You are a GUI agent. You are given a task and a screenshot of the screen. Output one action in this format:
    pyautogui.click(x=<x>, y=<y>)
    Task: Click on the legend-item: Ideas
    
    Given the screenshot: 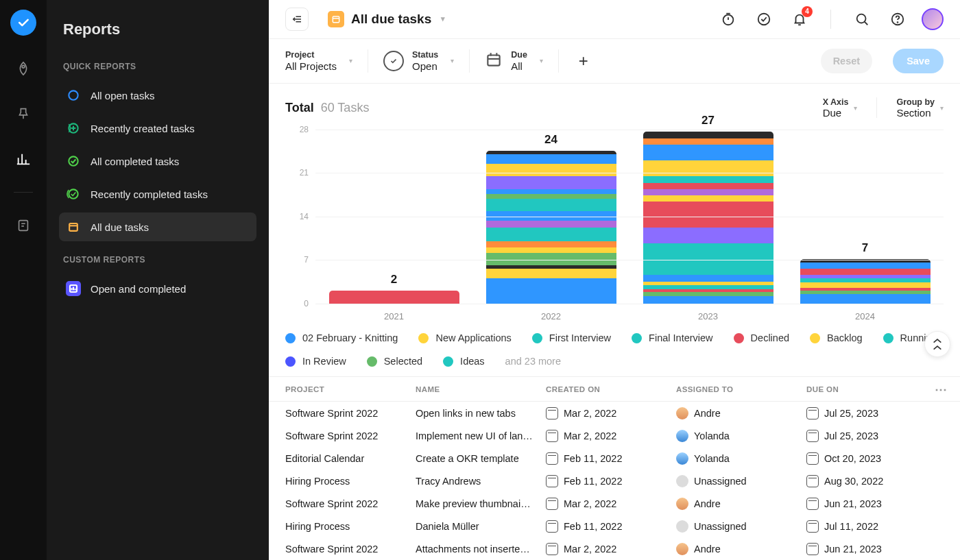 What is the action you would take?
    pyautogui.click(x=464, y=361)
    